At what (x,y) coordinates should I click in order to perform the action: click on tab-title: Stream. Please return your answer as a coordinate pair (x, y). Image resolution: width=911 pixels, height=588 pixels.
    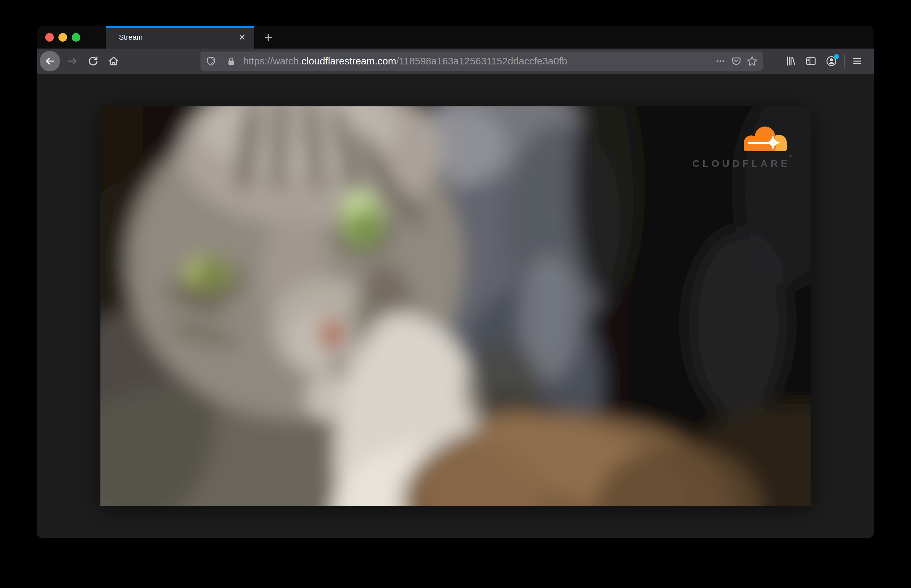
    Looking at the image, I should click on (178, 37).